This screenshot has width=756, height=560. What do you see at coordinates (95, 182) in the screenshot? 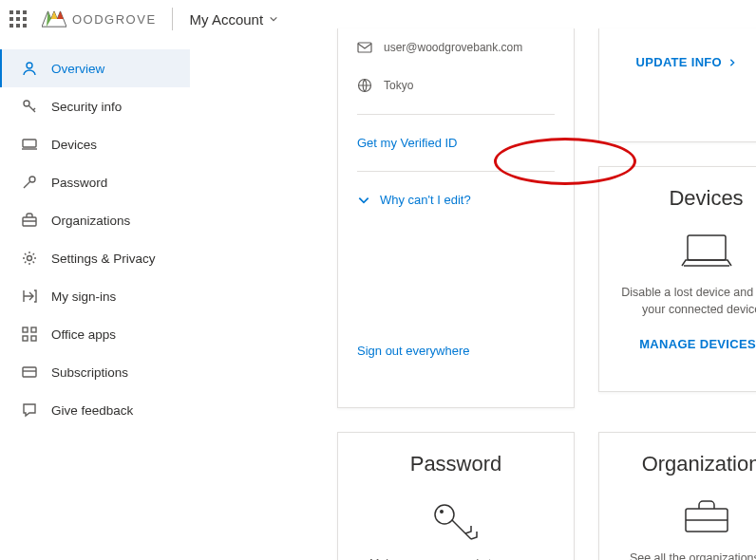
I see `sidebar-item-password: Password` at bounding box center [95, 182].